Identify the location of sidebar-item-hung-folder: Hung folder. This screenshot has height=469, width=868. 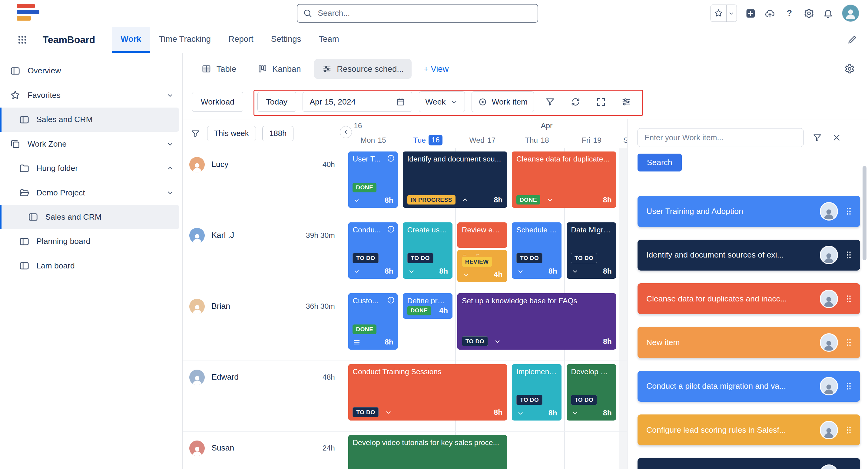
(90, 168).